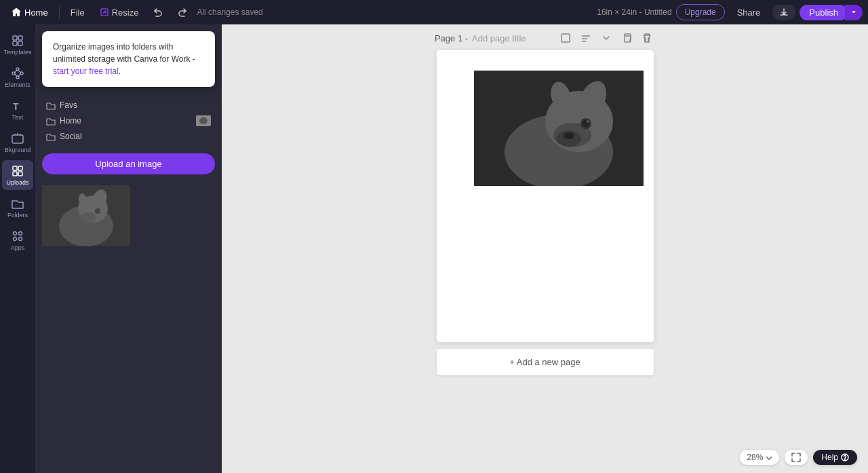 Image resolution: width=868 pixels, height=473 pixels. I want to click on zoom-value: 28%, so click(755, 457).